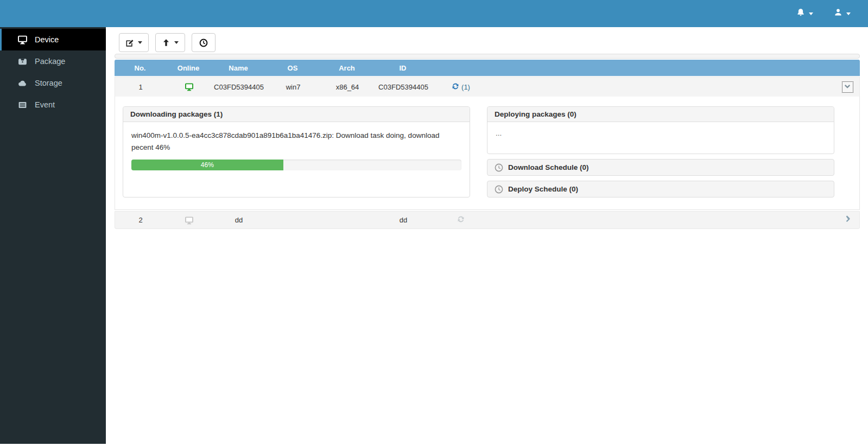 This screenshot has width=868, height=446. Describe the element at coordinates (204, 42) in the screenshot. I see `schedule-button` at that location.